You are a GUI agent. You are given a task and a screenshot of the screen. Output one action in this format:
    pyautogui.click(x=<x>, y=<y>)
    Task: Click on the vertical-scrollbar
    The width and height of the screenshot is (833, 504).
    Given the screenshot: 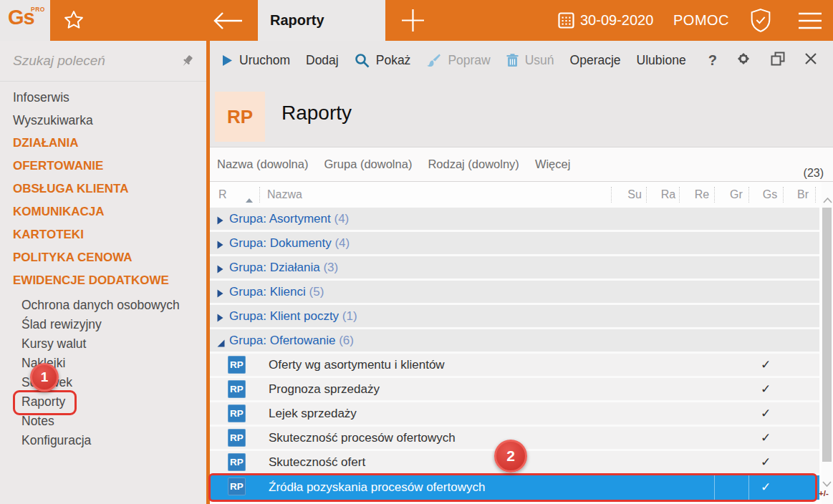 What is the action you would take?
    pyautogui.click(x=827, y=343)
    